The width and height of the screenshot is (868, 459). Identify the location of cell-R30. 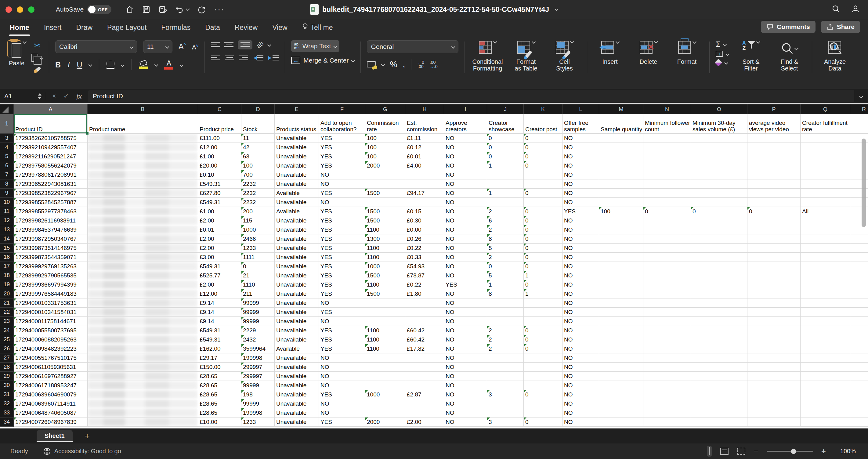
(859, 386).